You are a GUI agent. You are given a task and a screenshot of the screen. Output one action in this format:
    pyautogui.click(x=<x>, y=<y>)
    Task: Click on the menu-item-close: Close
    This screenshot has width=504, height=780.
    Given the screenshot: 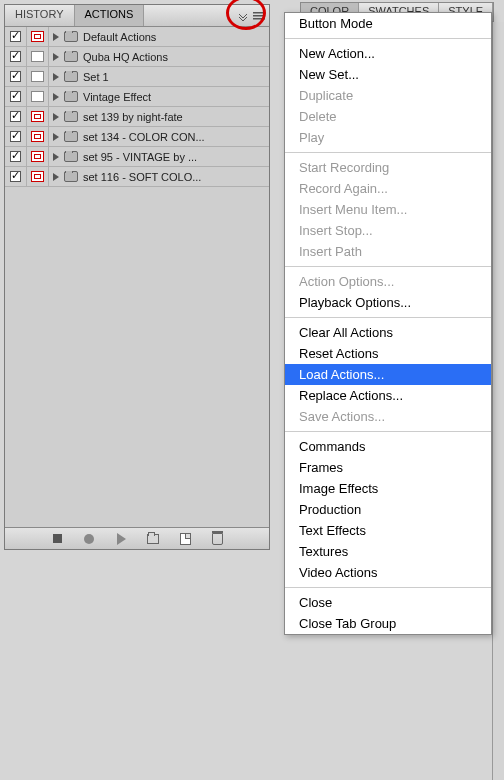 What is the action you would take?
    pyautogui.click(x=388, y=602)
    